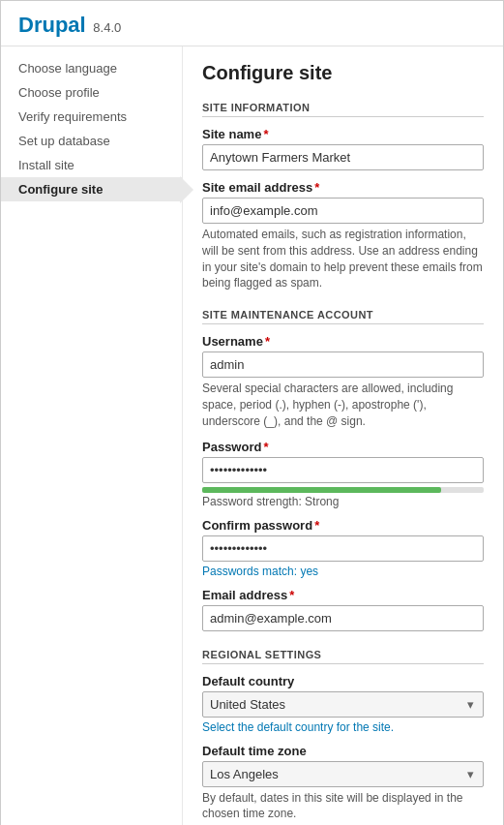 Image resolution: width=504 pixels, height=825 pixels. Describe the element at coordinates (342, 341) in the screenshot. I see `username-label: Username*` at that location.